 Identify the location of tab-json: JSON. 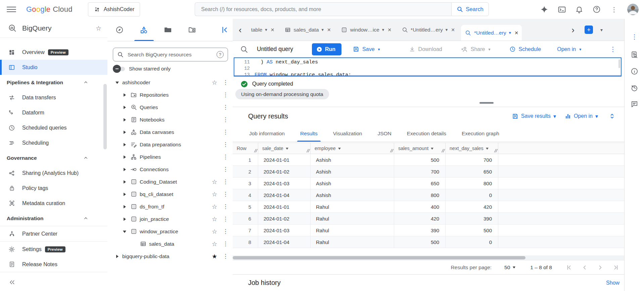
(384, 134).